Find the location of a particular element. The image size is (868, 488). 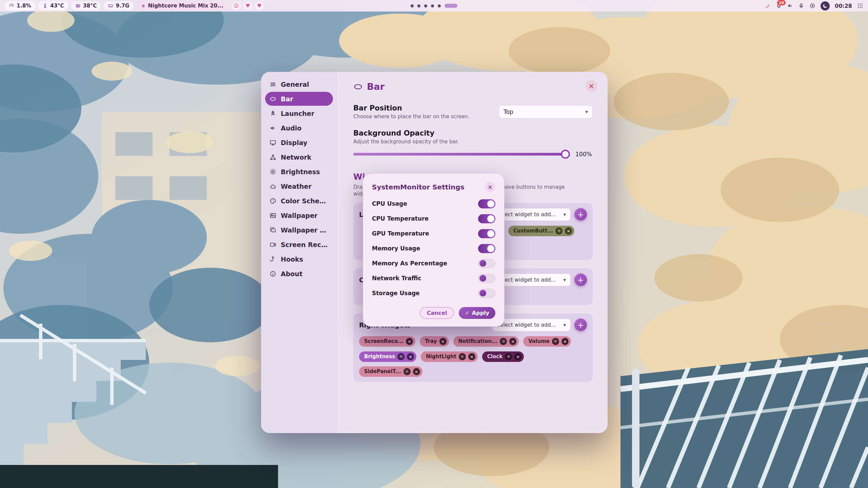

chip-label: CustomButt... is located at coordinates (533, 231).